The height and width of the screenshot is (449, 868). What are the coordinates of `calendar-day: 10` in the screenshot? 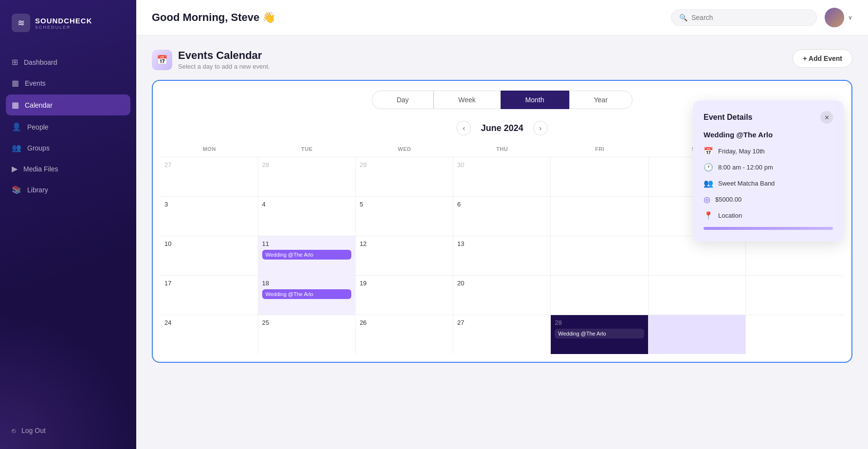 It's located at (209, 256).